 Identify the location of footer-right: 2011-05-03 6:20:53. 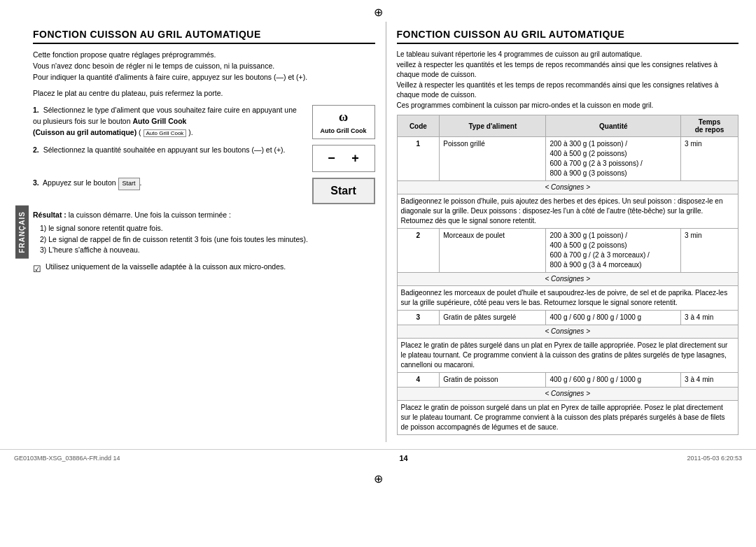
(714, 458).